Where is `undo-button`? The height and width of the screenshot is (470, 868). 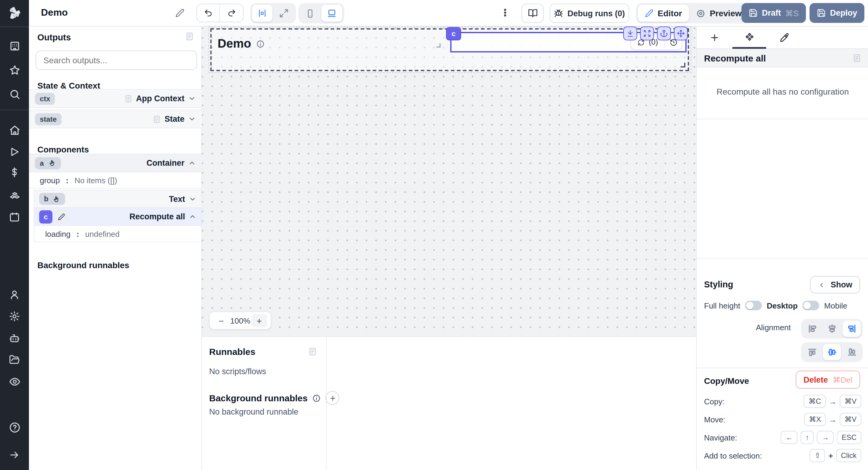 undo-button is located at coordinates (209, 13).